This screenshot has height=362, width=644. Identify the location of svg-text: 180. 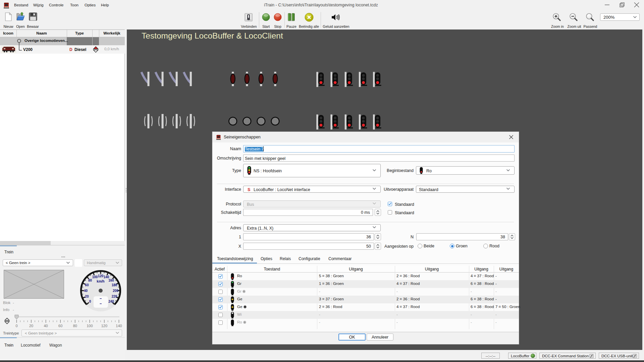
(115, 285).